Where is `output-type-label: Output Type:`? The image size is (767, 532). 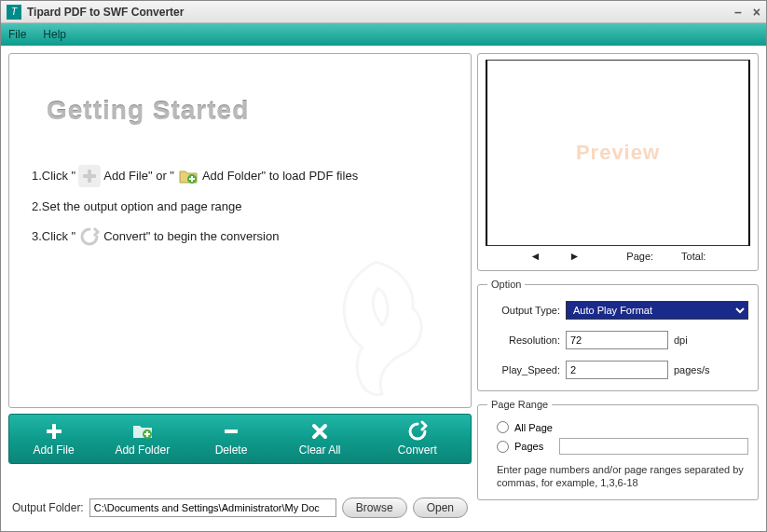 output-type-label: Output Type: is located at coordinates (524, 310).